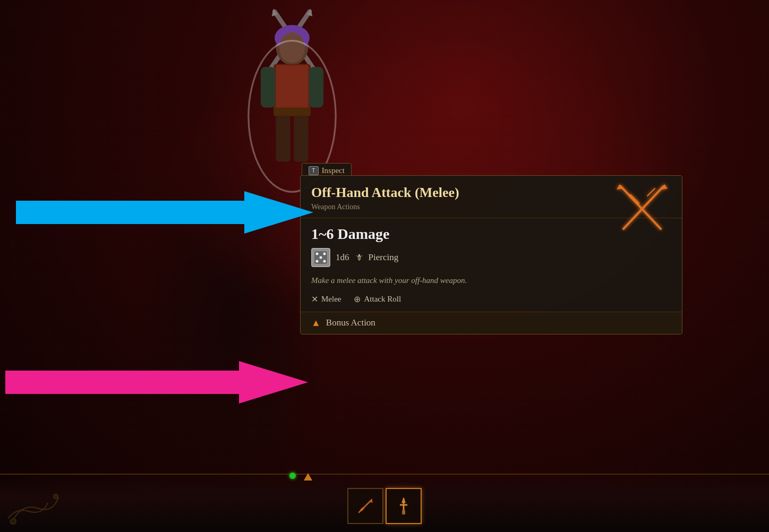 The height and width of the screenshot is (532, 769). I want to click on dice-icon, so click(321, 258).